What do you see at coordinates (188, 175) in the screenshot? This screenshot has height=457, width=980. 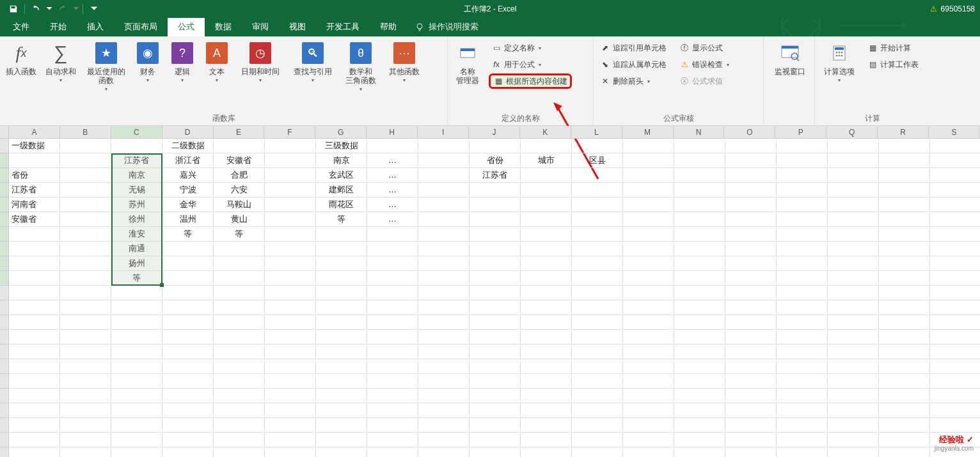 I see `cell: 嘉兴` at bounding box center [188, 175].